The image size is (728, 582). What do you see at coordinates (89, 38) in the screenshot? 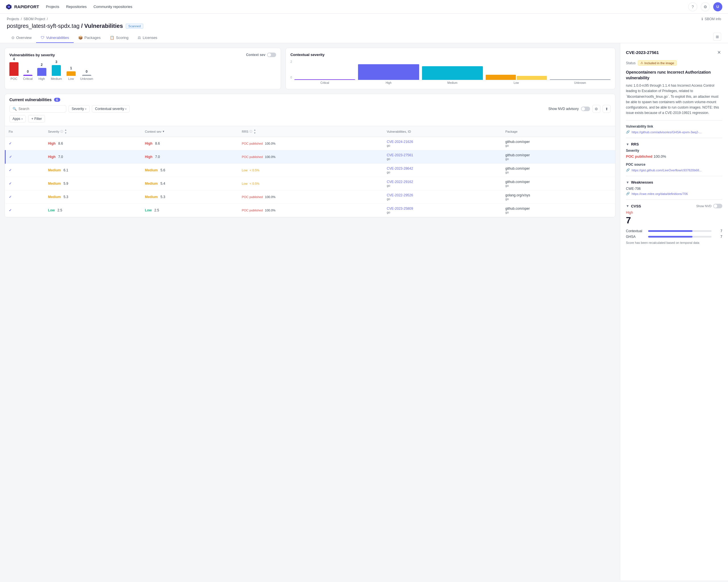
I see `tab-packages: 📦 Packages` at bounding box center [89, 38].